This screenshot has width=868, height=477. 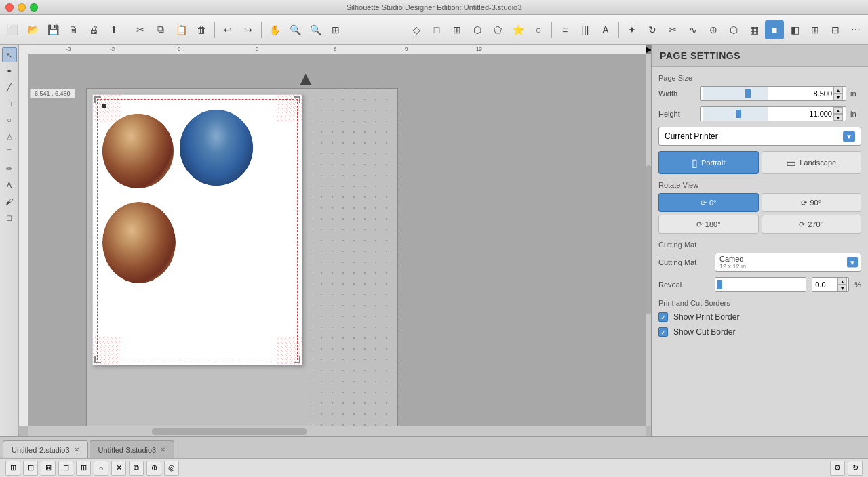 What do you see at coordinates (856, 30) in the screenshot?
I see `more-tool: ⋯` at bounding box center [856, 30].